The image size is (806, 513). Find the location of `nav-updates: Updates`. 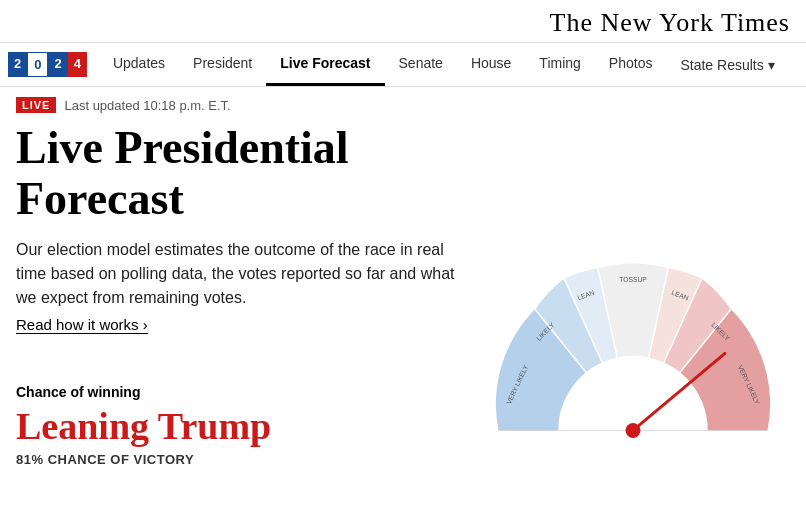

nav-updates: Updates is located at coordinates (139, 64).